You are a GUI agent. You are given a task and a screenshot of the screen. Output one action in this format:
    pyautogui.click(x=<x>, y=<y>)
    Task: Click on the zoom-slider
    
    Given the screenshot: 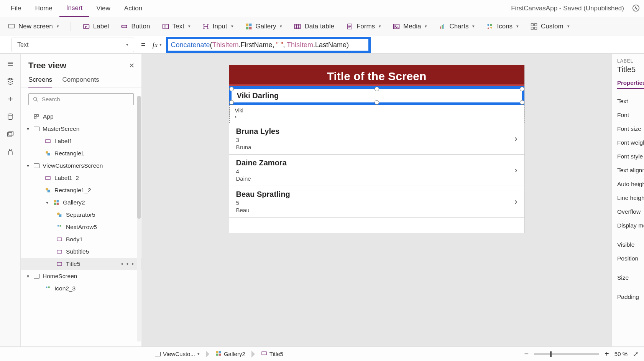 What is the action you would take?
    pyautogui.click(x=567, y=354)
    